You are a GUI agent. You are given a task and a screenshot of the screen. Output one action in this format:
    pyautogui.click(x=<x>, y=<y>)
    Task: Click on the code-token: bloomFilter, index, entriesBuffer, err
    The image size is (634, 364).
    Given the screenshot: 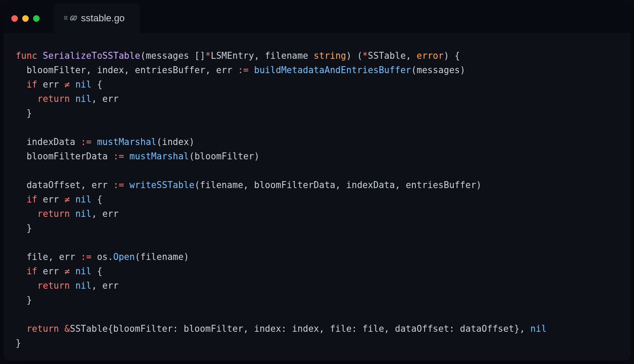 What is the action you would take?
    pyautogui.click(x=127, y=70)
    